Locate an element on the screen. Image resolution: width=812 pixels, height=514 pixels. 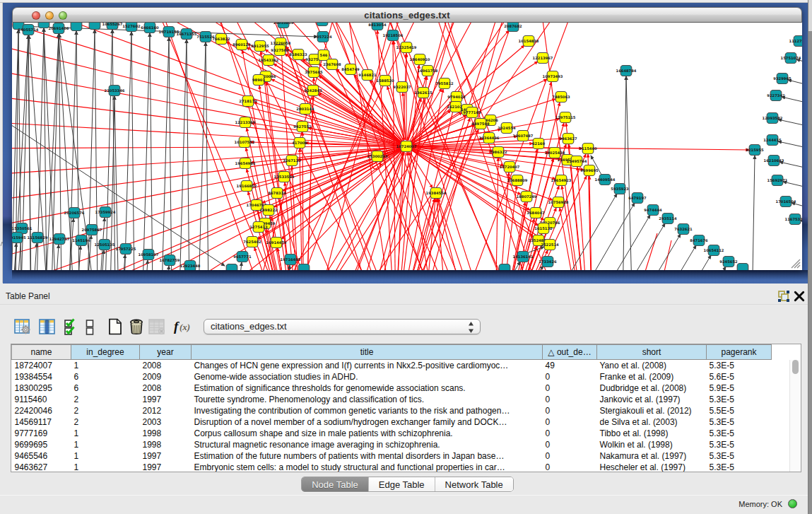
scrollbar-thumb is located at coordinates (796, 367).